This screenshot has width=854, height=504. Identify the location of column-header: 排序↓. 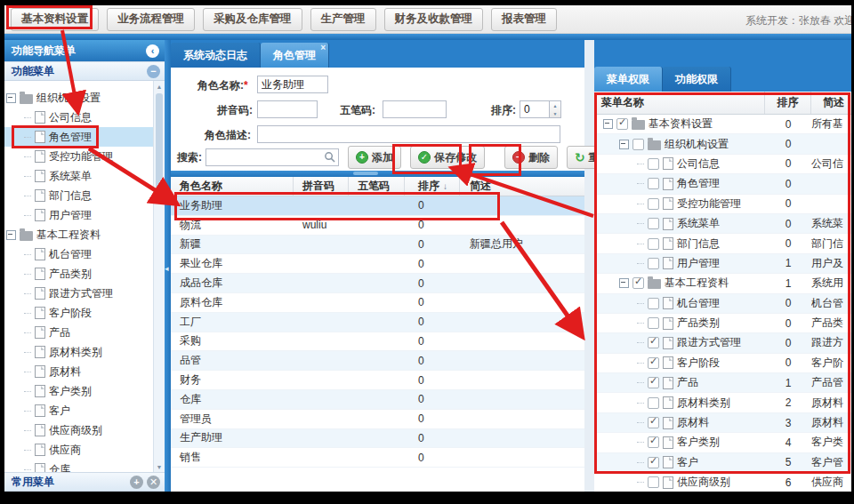
(432, 187).